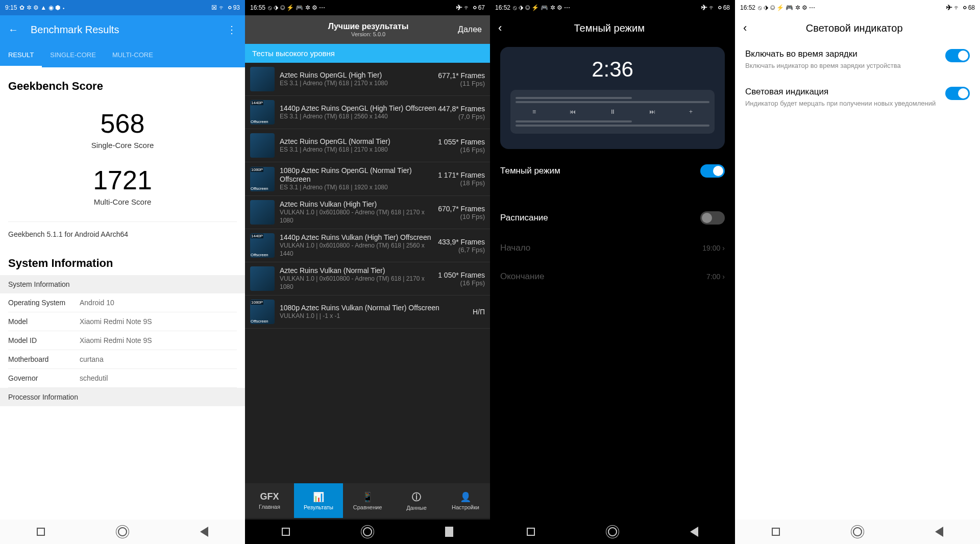 The width and height of the screenshot is (980, 544). Describe the element at coordinates (652, 112) in the screenshot. I see `next-icon: ⏭` at that location.